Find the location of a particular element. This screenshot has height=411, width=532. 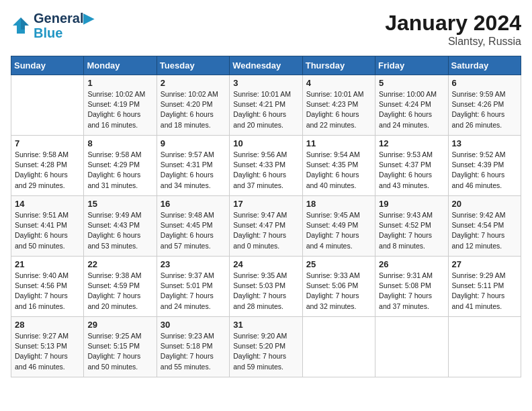

logo-icon is located at coordinates (21, 26).